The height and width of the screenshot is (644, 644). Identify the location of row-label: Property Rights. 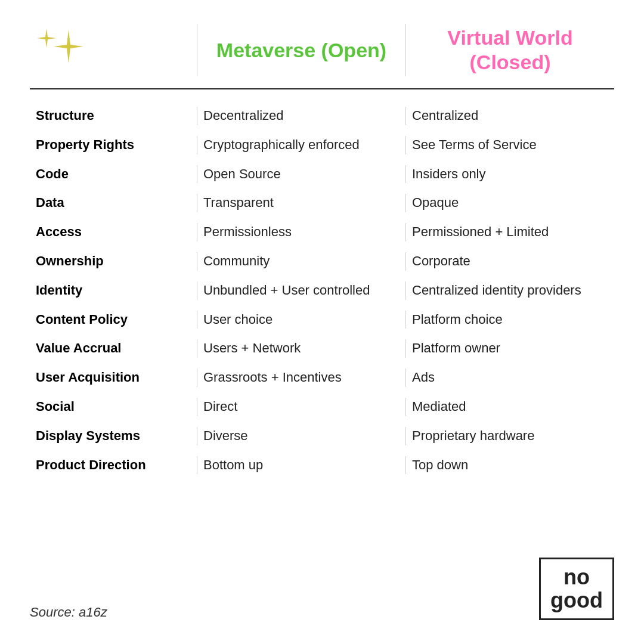
(113, 145).